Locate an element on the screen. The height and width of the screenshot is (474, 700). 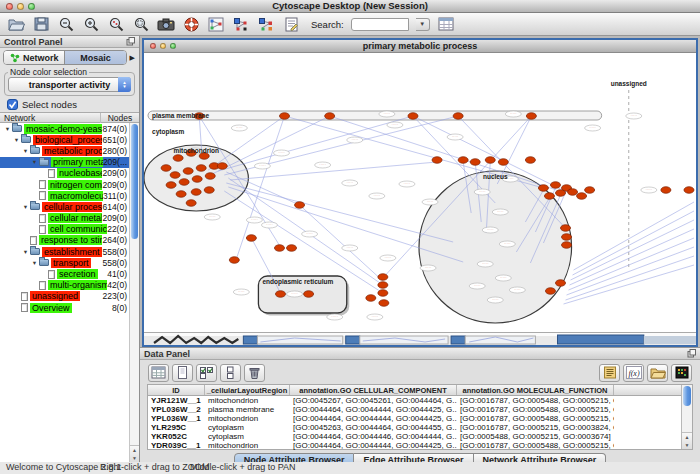
table-row: YJR121W__1mitochondrion[GO:0045267, GO:0… is located at coordinates (420, 400).